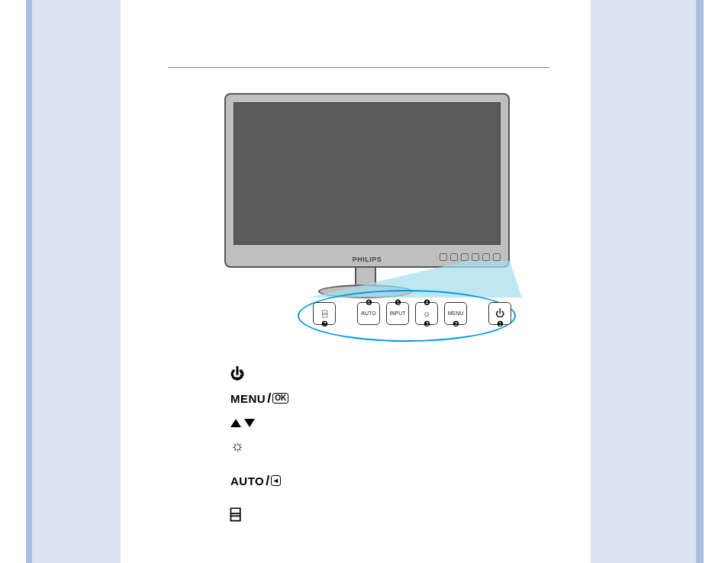 Image resolution: width=728 pixels, height=563 pixels. What do you see at coordinates (248, 398) in the screenshot?
I see `menu-text: MENU` at bounding box center [248, 398].